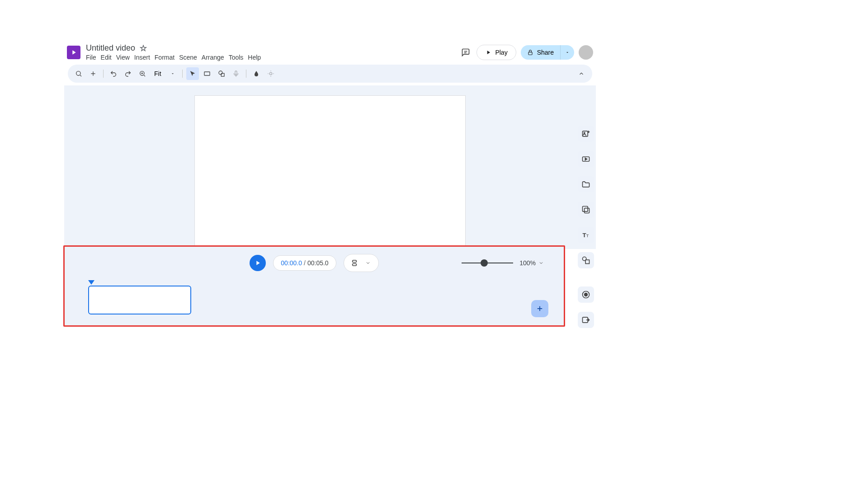 Image resolution: width=868 pixels, height=488 pixels. I want to click on speed-button, so click(354, 263).